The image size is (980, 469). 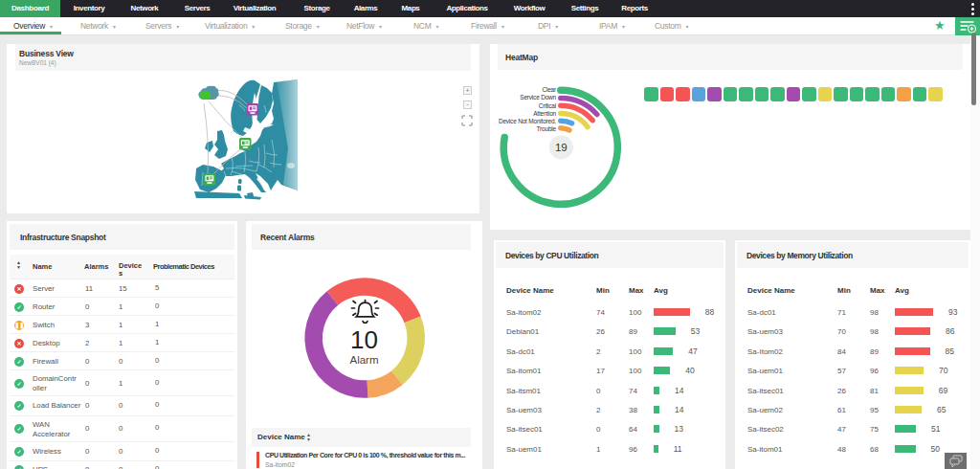 I want to click on svg-text: 19, so click(x=561, y=147).